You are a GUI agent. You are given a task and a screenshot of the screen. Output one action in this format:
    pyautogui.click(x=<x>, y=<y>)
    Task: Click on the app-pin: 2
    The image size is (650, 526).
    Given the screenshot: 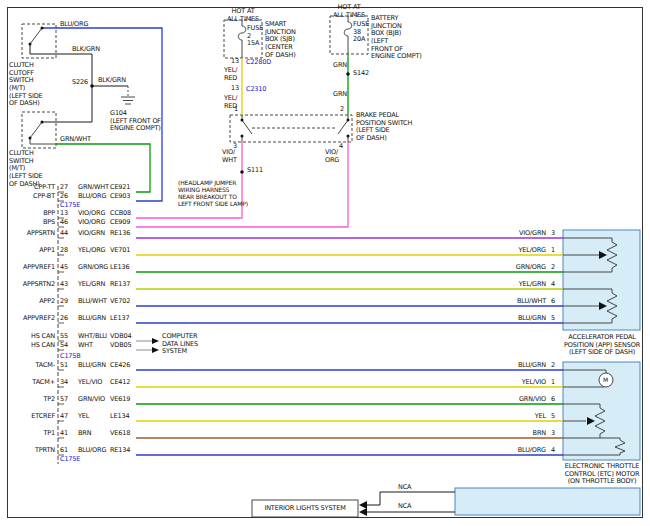 What is the action you would take?
    pyautogui.click(x=553, y=268)
    